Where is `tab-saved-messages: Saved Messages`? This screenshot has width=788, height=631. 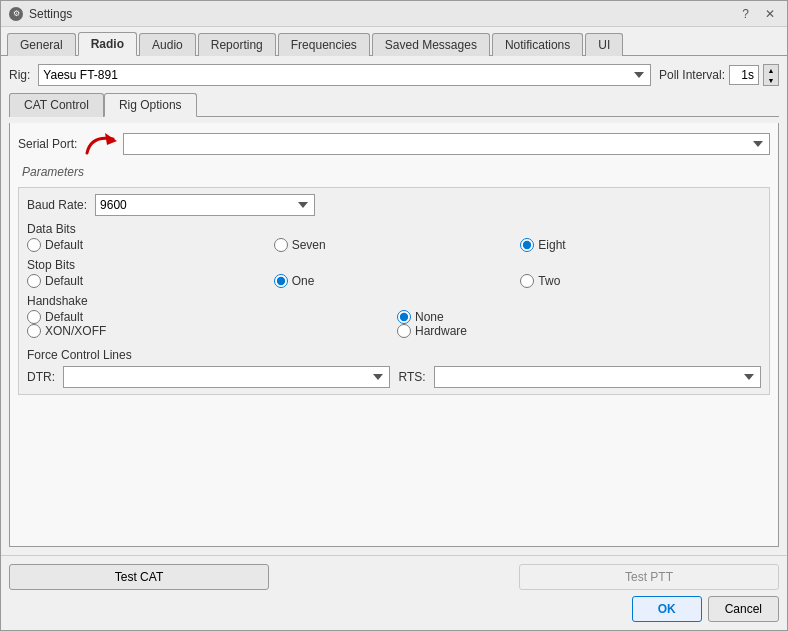
tab-saved-messages: Saved Messages is located at coordinates (431, 44).